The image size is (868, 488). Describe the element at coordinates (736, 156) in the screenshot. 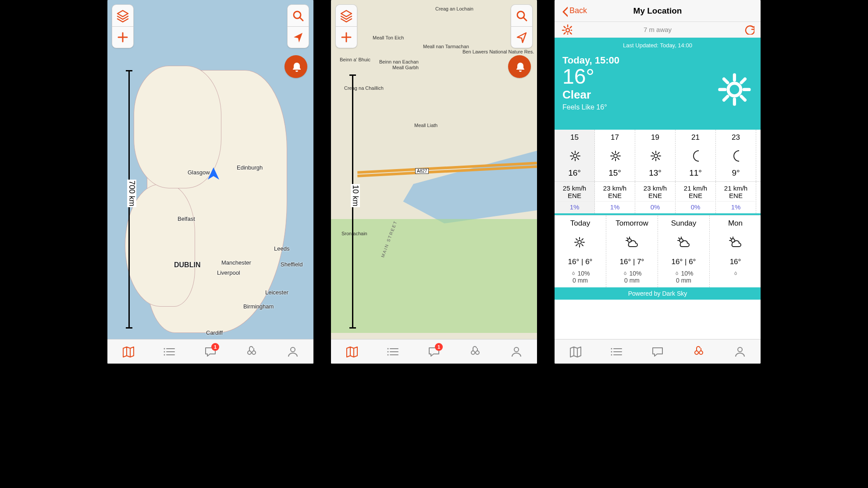

I see `hour-cell: 23 9°` at that location.